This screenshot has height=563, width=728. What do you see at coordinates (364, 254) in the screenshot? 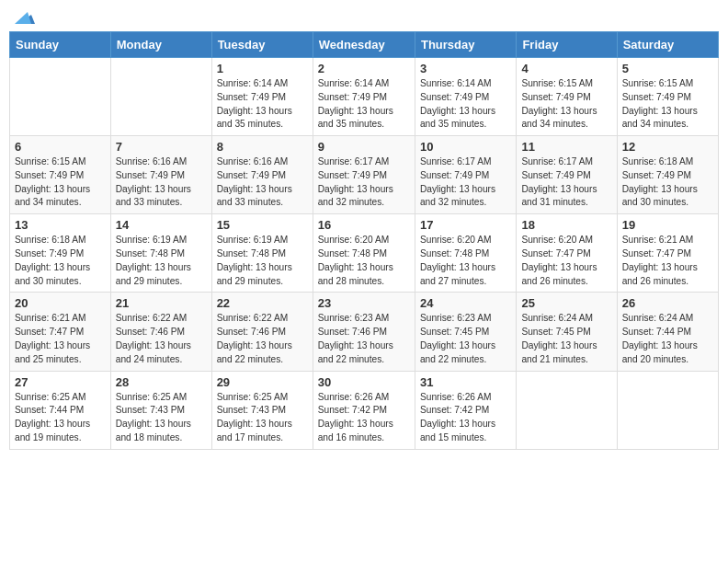
I see `week-row-3: 13Sunrise: 6:18 AM Sunset: 7:49 PM Dayli…` at bounding box center [364, 254].